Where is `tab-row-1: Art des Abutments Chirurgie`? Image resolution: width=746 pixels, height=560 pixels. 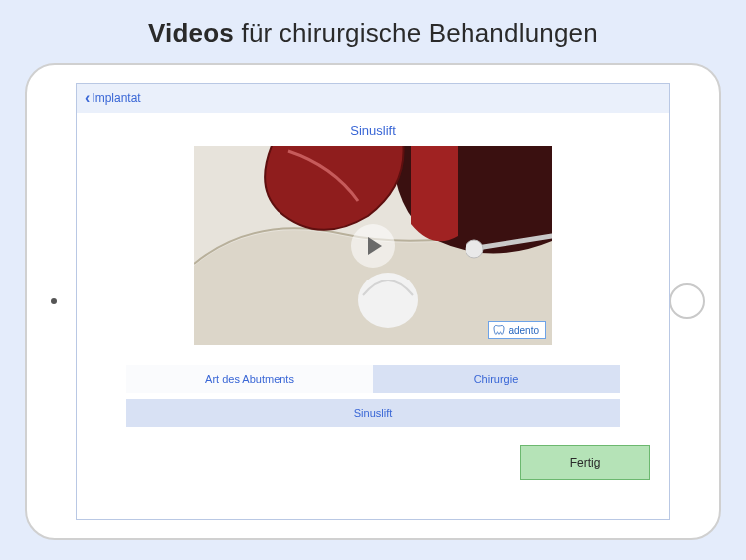
tab-row-1: Art des Abutments Chirurgie is located at coordinates (373, 379).